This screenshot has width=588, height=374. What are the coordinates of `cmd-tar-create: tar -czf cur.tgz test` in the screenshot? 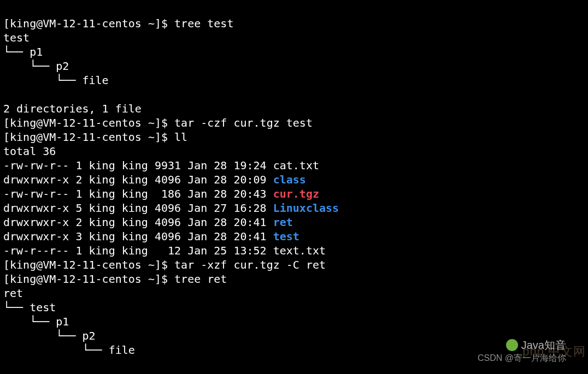 It's located at (244, 123).